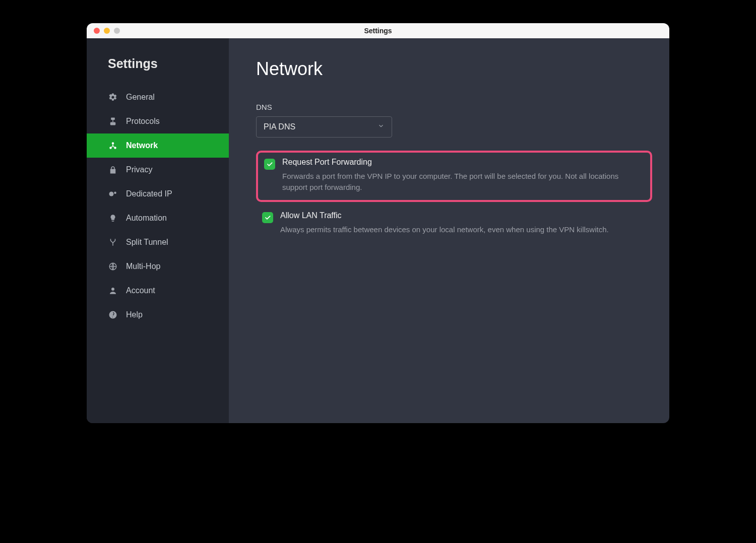 The width and height of the screenshot is (756, 543). Describe the element at coordinates (146, 218) in the screenshot. I see `sidebar-item-label: Automation` at that location.